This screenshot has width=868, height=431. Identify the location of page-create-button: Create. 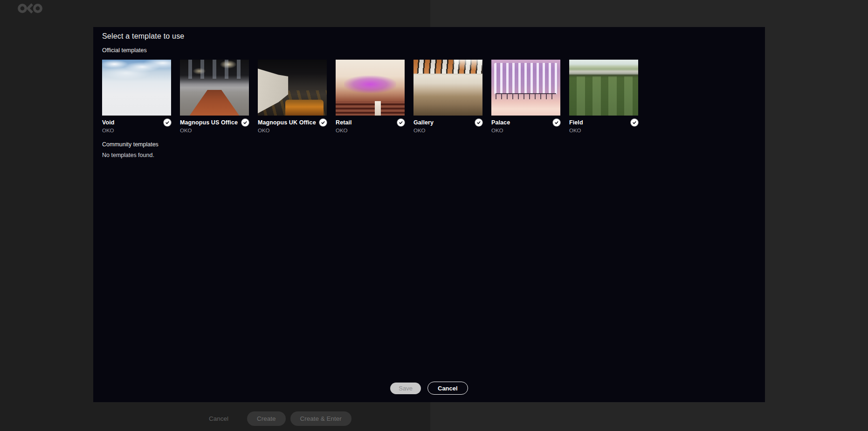
(267, 418).